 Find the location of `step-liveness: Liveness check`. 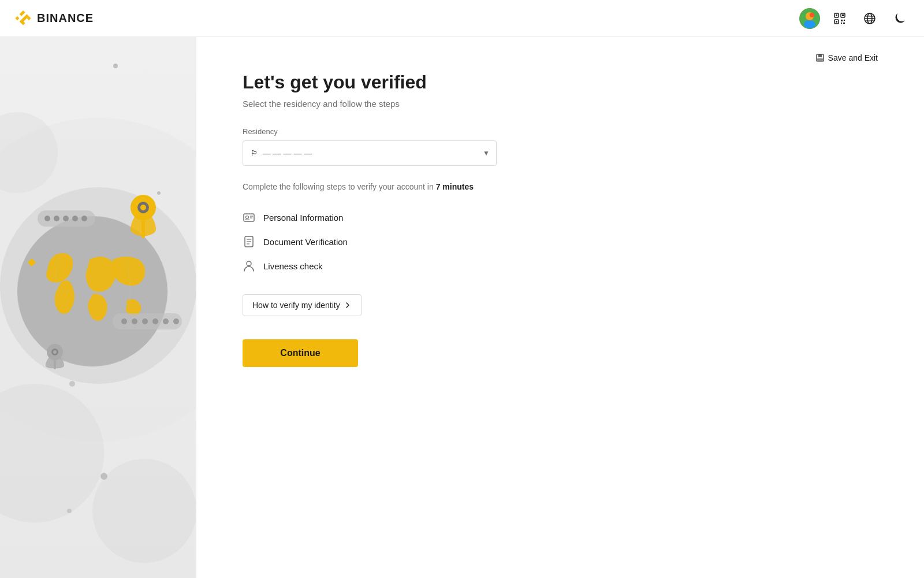

step-liveness: Liveness check is located at coordinates (560, 266).